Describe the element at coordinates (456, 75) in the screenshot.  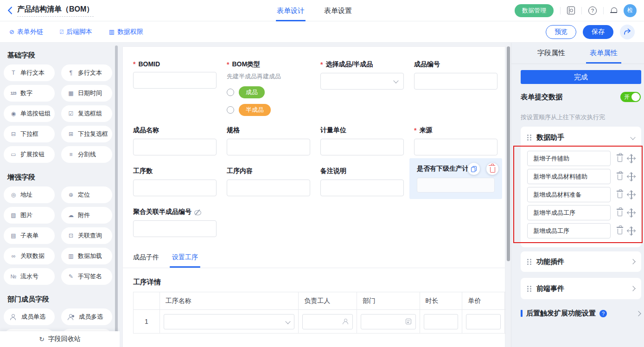
I see `field-product-no: 成品编号` at that location.